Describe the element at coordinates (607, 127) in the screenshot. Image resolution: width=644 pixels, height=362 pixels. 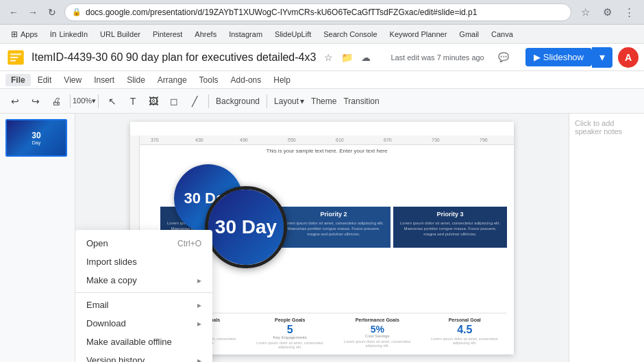
I see `notes-placeholder: Click to add speaker notes` at that location.